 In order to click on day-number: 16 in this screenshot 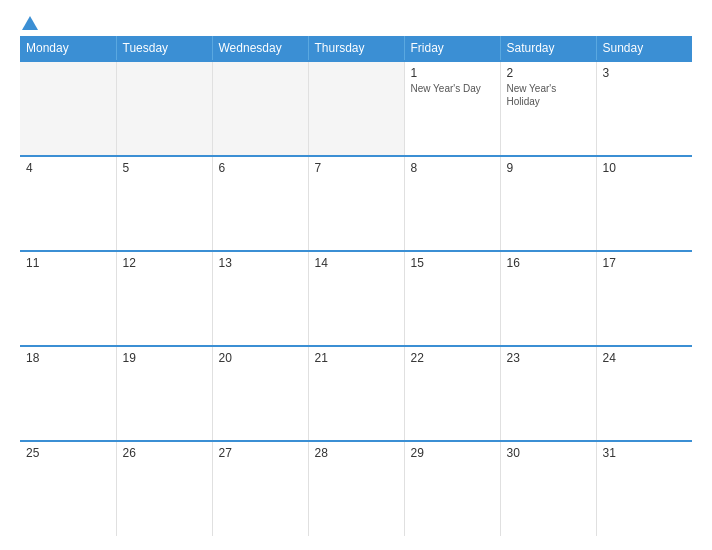, I will do `click(548, 263)`.